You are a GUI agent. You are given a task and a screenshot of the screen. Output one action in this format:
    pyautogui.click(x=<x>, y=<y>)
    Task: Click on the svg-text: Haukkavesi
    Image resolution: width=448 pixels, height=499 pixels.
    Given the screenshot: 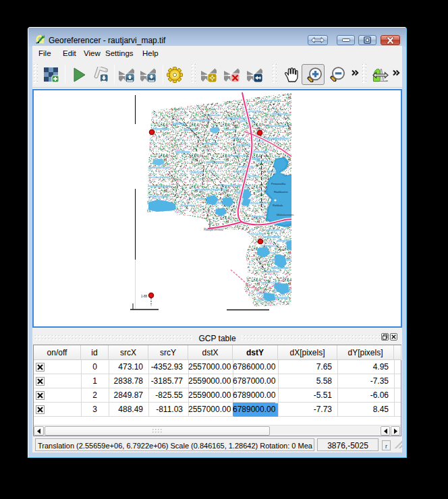 What is the action you would take?
    pyautogui.click(x=281, y=192)
    